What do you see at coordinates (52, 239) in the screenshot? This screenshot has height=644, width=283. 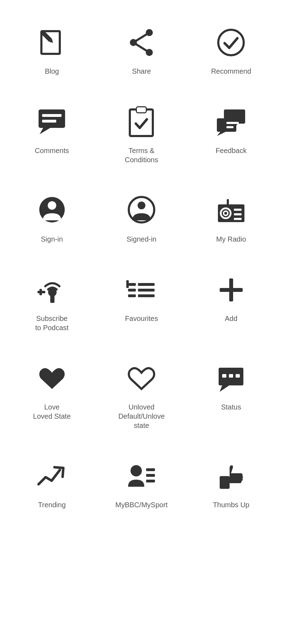 I see `sign-in-label: Sign-in` at bounding box center [52, 239].